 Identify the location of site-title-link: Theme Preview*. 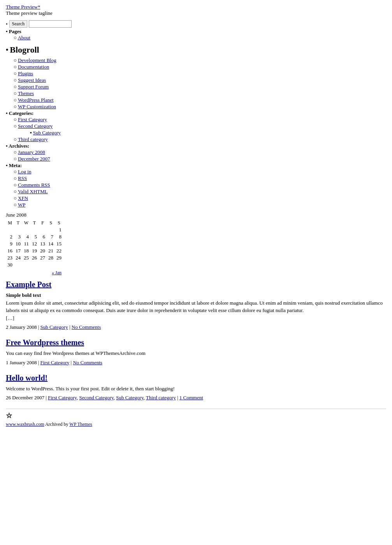
(23, 7).